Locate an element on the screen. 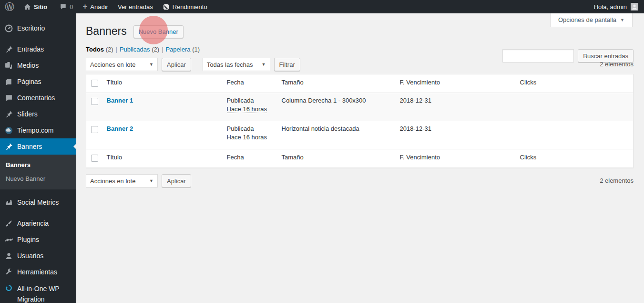 The height and width of the screenshot is (303, 644). table-header-row: Título Fecha Tamaño F. Vencimiento Click… is located at coordinates (360, 84).